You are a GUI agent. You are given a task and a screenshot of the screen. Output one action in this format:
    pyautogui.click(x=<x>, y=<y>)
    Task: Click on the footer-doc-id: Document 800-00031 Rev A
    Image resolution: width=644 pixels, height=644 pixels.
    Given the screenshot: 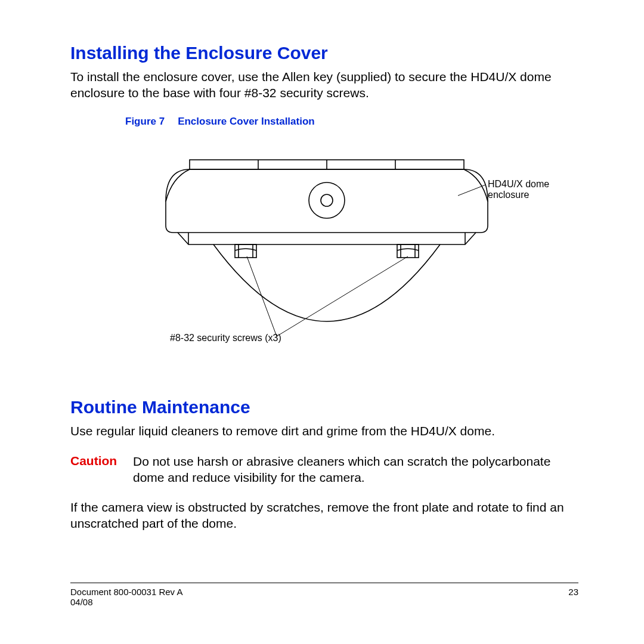 What is the action you would take?
    pyautogui.click(x=126, y=592)
    